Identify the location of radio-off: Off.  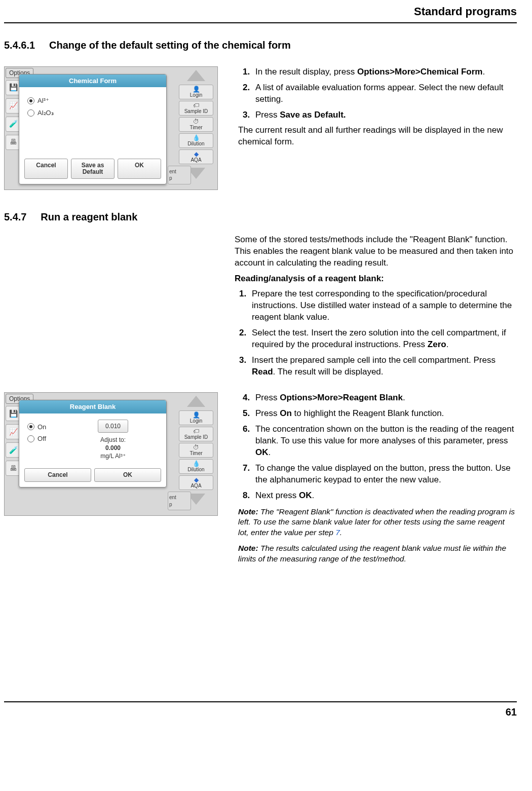
(43, 439).